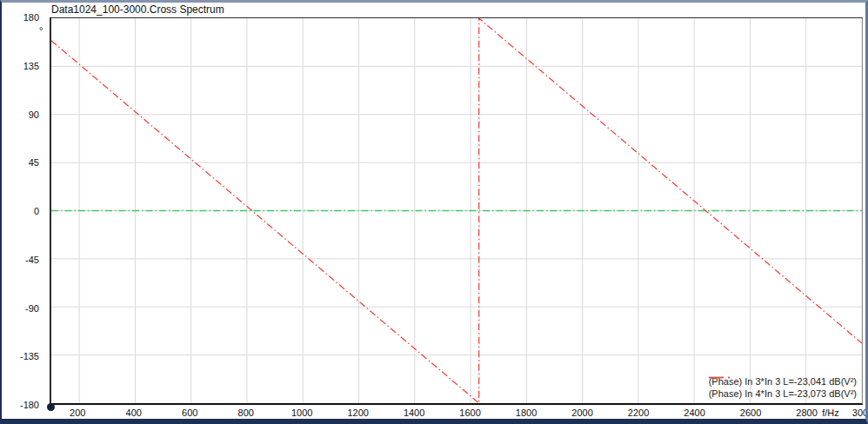 This screenshot has width=868, height=424. I want to click on y-tick-label: 180, so click(31, 17).